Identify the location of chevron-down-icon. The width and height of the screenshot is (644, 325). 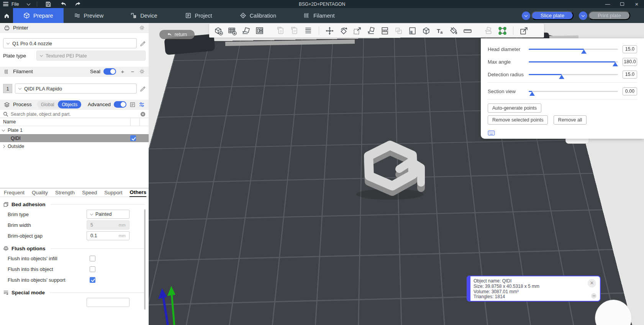
(29, 3).